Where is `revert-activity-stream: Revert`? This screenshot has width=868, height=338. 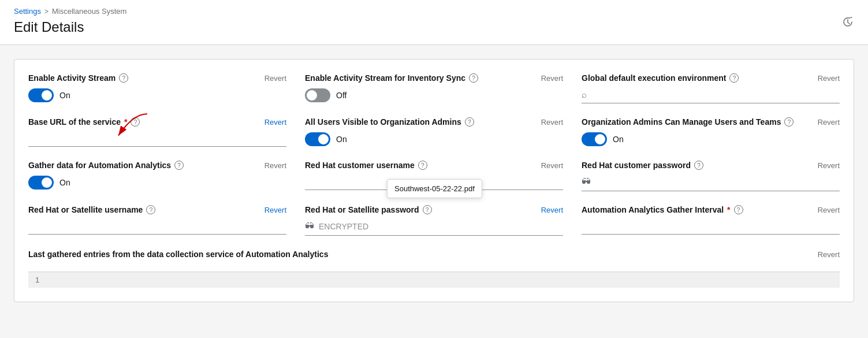
revert-activity-stream: Revert is located at coordinates (275, 79).